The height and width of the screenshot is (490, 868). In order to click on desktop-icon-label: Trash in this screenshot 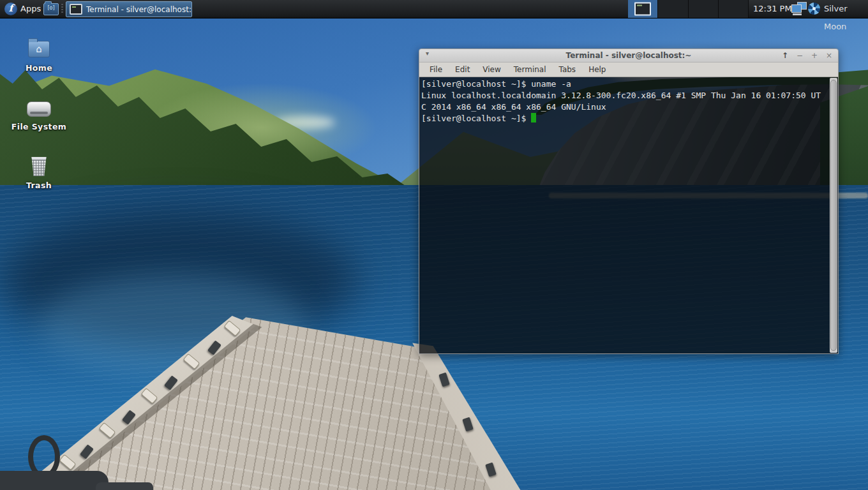, I will do `click(39, 185)`.